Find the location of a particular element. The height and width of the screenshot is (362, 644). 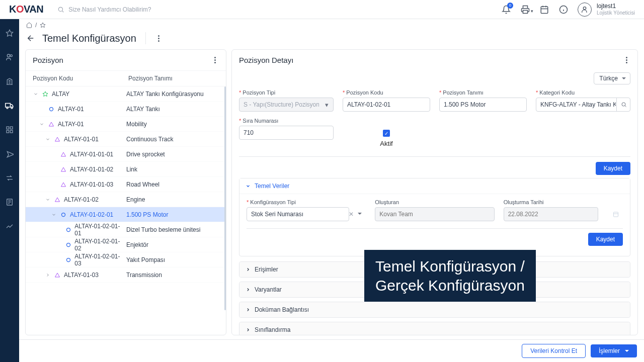

tree-row: ALTAY-01-01-03Road Wheel is located at coordinates (126, 185).